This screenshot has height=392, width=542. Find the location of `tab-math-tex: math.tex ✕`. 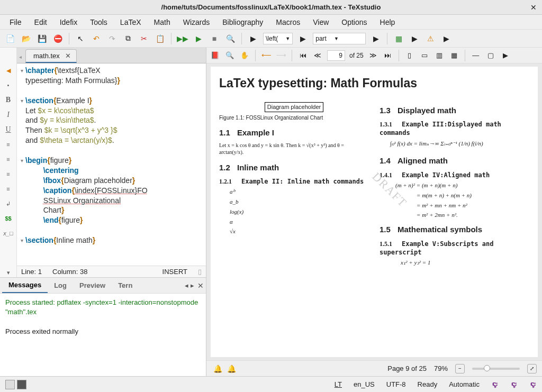

tab-math-tex: math.tex ✕ is located at coordinates (51, 56).